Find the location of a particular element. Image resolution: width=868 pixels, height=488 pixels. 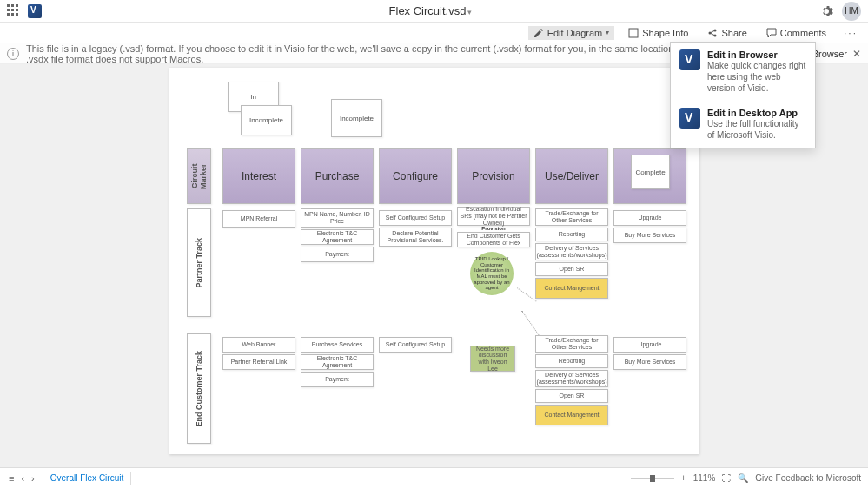

edit-in-browser-option: Edit in Browser Make quick changes right… is located at coordinates (743, 71).